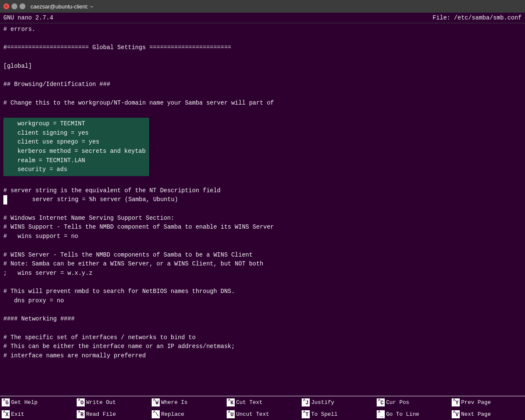 Image resolution: width=525 pixels, height=420 pixels. What do you see at coordinates (187, 414) in the screenshot?
I see `footer-item-replace: ^\ Replace` at bounding box center [187, 414].